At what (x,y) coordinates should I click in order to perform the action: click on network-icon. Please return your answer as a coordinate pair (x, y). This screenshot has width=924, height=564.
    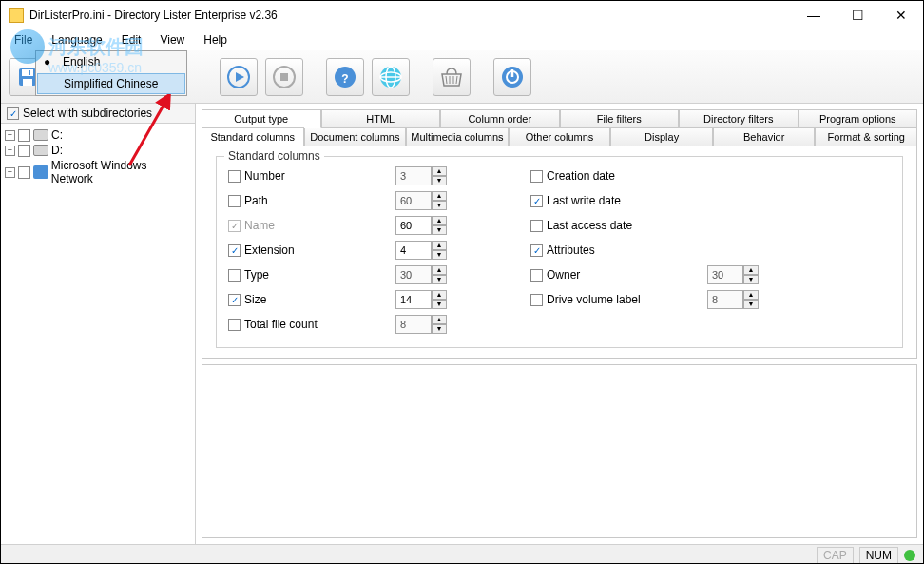
    Looking at the image, I should click on (41, 172).